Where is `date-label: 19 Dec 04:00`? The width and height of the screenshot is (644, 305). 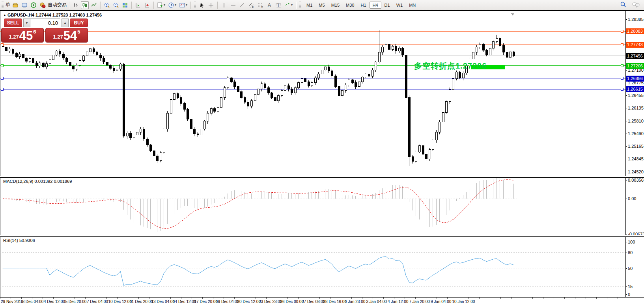
date-label: 19 Dec 04:00 is located at coordinates (228, 302).